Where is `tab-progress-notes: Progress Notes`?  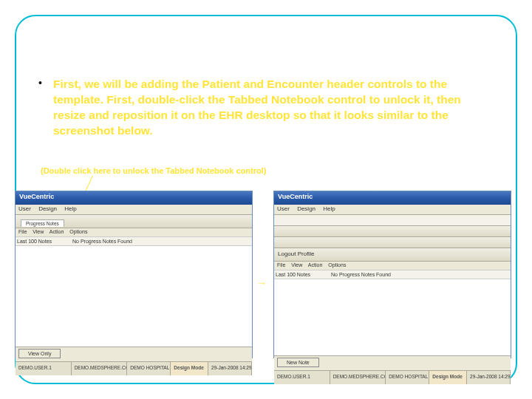
tab-progress-notes: Progress Notes is located at coordinates (43, 223).